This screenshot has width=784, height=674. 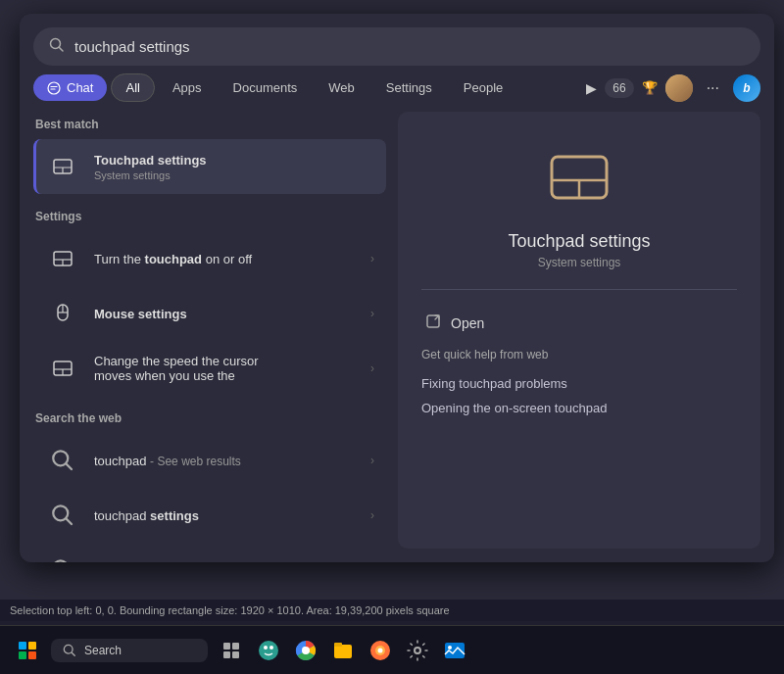 What do you see at coordinates (103, 650) in the screenshot?
I see `taskbar-search-label: Search` at bounding box center [103, 650].